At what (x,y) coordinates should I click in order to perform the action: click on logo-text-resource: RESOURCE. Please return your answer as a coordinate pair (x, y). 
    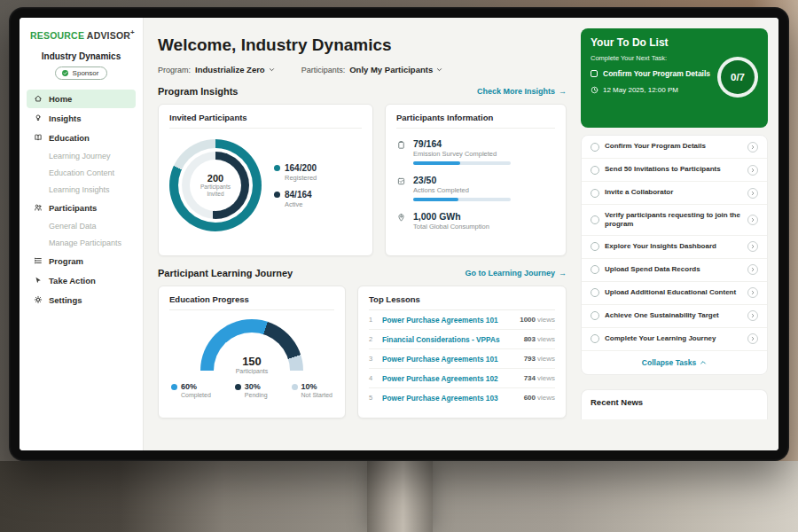
    Looking at the image, I should click on (57, 35).